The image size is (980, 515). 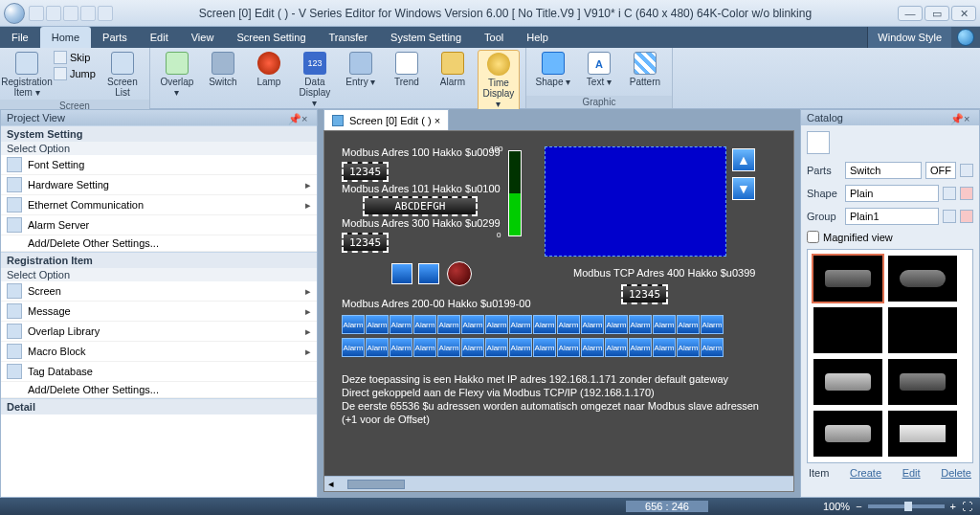 What do you see at coordinates (744, 189) in the screenshot?
I see `arrow-down-button: ▼` at bounding box center [744, 189].